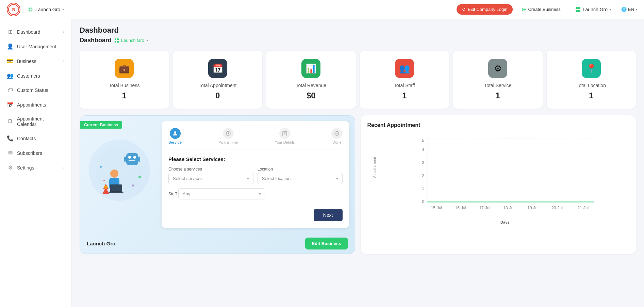  I want to click on choose-services-label: Choose a services, so click(211, 169).